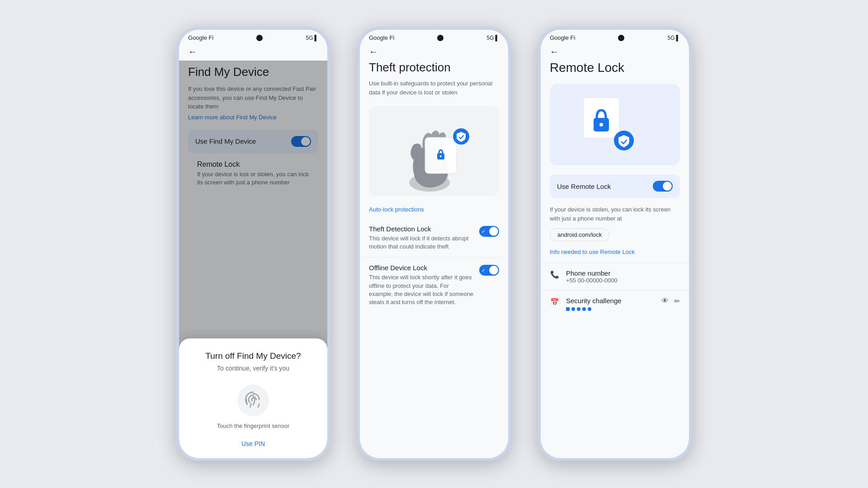 The width and height of the screenshot is (868, 488). What do you see at coordinates (421, 229) in the screenshot?
I see `theft-detection-name: Theft Detection Lock` at bounding box center [421, 229].